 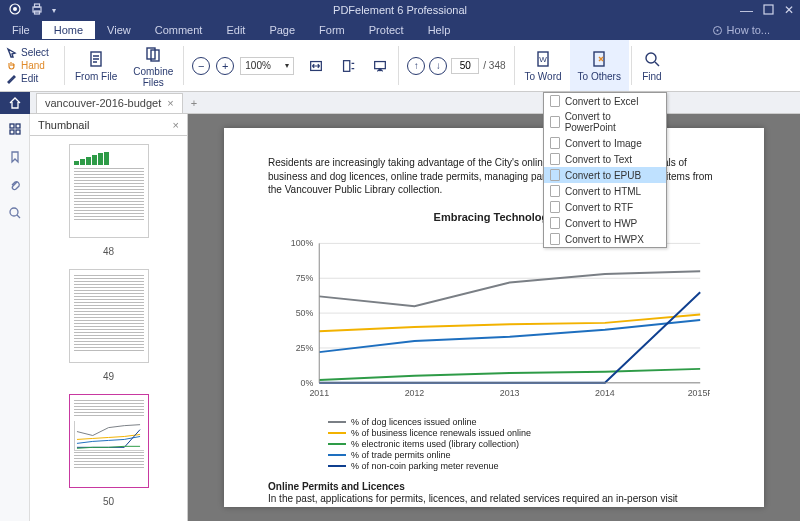 What do you see at coordinates (267, 66) in the screenshot?
I see `zoom-level-select: 100%▾` at bounding box center [267, 66].